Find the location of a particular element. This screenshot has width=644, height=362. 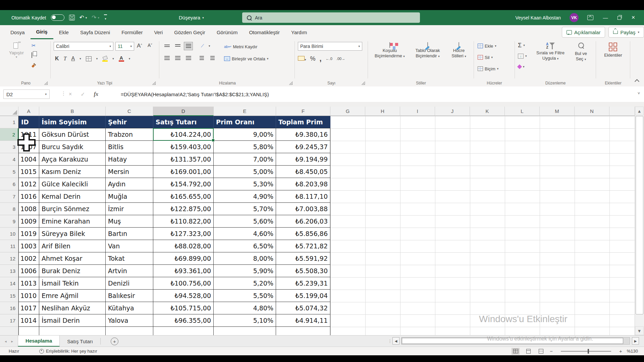

row-header-10: 10 is located at coordinates (9, 234).